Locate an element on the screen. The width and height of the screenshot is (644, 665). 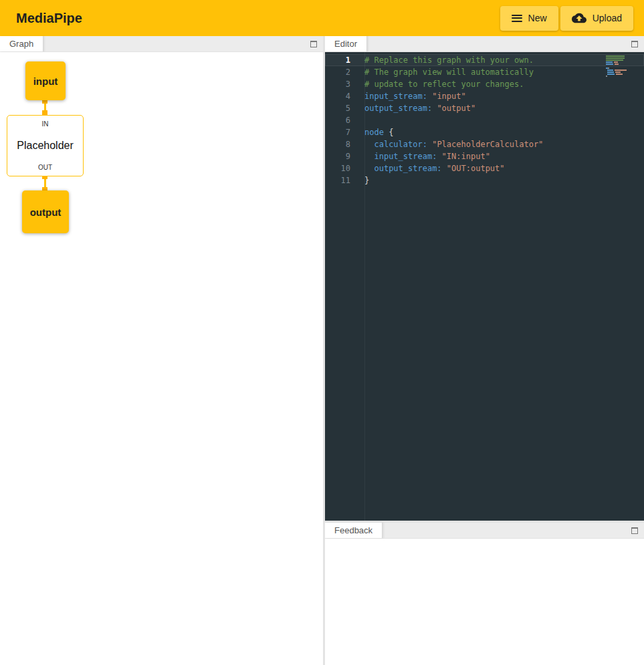
line-number: 10 is located at coordinates (338, 168).